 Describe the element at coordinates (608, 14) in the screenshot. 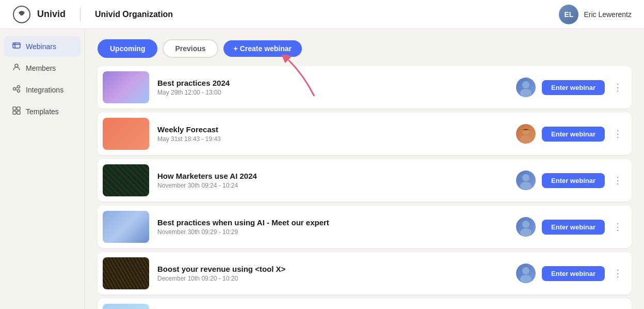

I see `user-name: Eric Lewerentz` at that location.